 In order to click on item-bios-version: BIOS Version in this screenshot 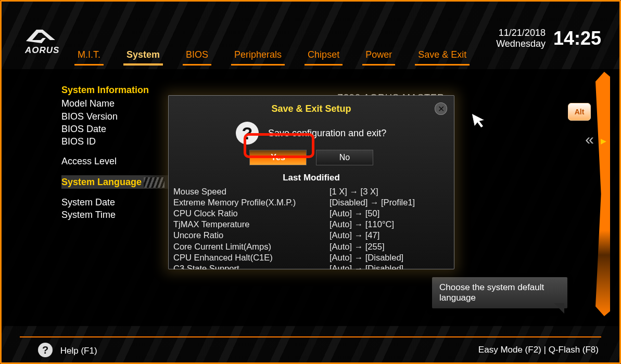, I will do `click(121, 116)`.